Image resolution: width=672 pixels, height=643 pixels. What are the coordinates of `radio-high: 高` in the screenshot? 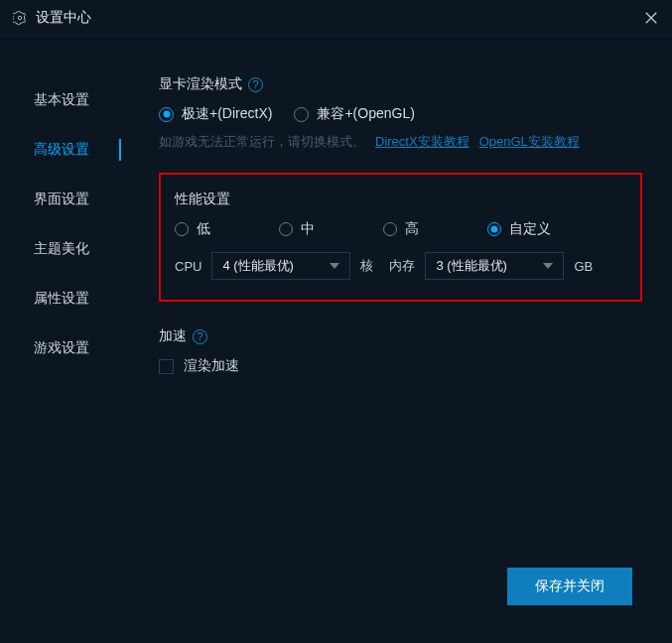 It's located at (435, 229).